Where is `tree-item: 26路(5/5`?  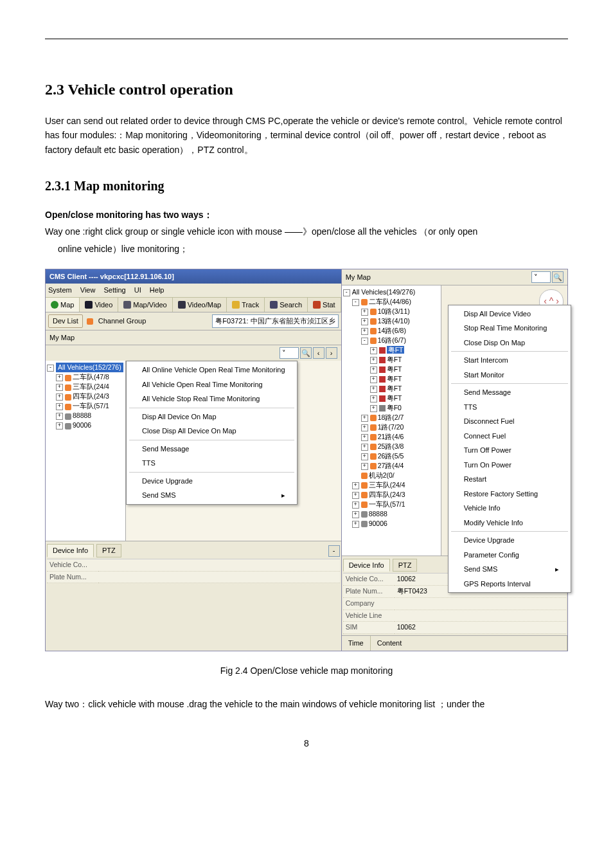 tree-item: 26路(5/5 is located at coordinates (391, 456).